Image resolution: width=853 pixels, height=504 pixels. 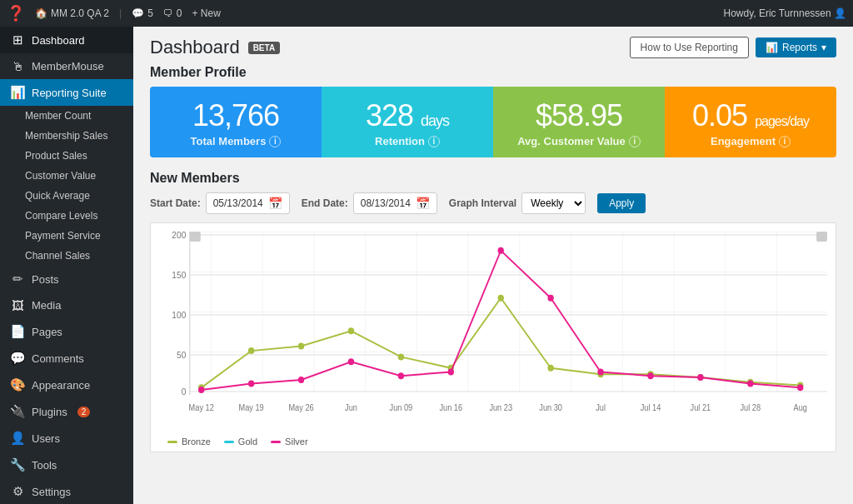 I want to click on tools-icon: 🔧, so click(x=17, y=465).